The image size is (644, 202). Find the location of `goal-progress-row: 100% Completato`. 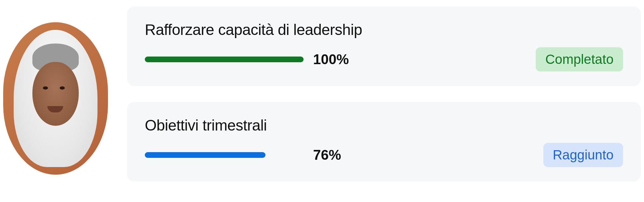

goal-progress-row: 100% Completato is located at coordinates (384, 59).